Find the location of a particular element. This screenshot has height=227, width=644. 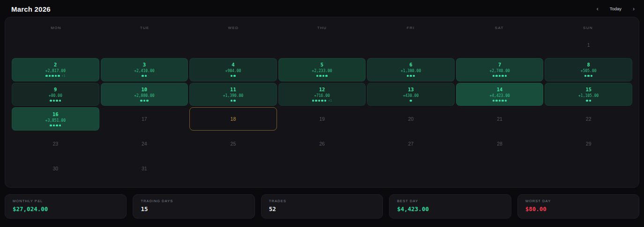

day-number: 22 is located at coordinates (589, 119).